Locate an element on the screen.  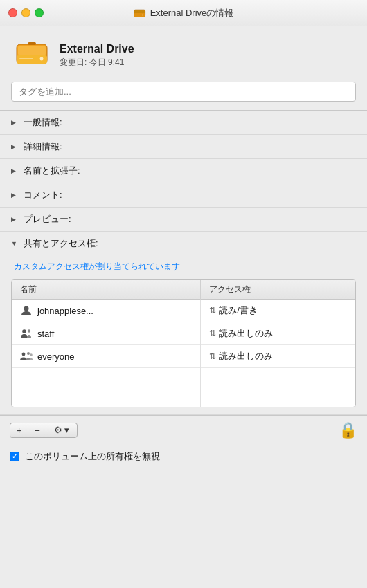
tag-input is located at coordinates (184, 91).